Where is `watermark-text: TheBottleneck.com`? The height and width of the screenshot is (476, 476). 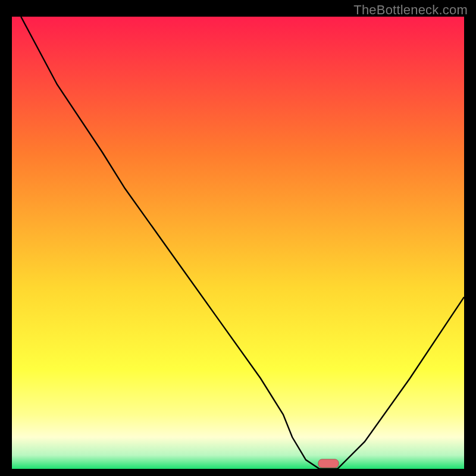 watermark-text: TheBottleneck.com is located at coordinates (411, 10).